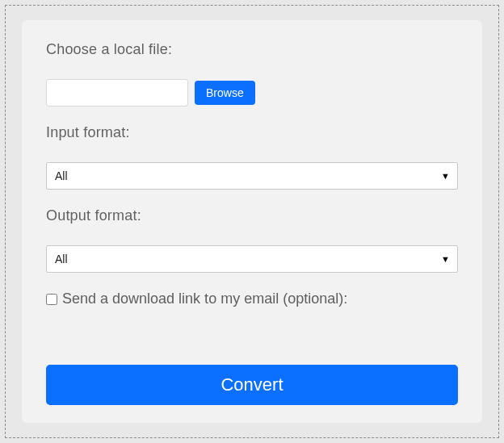 This screenshot has width=504, height=443. I want to click on file-path-input, so click(117, 93).